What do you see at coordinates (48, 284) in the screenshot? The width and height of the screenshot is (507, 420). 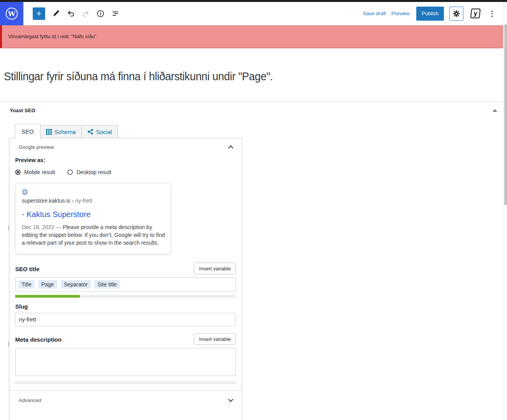 I see `variable-tag-page: Page` at bounding box center [48, 284].